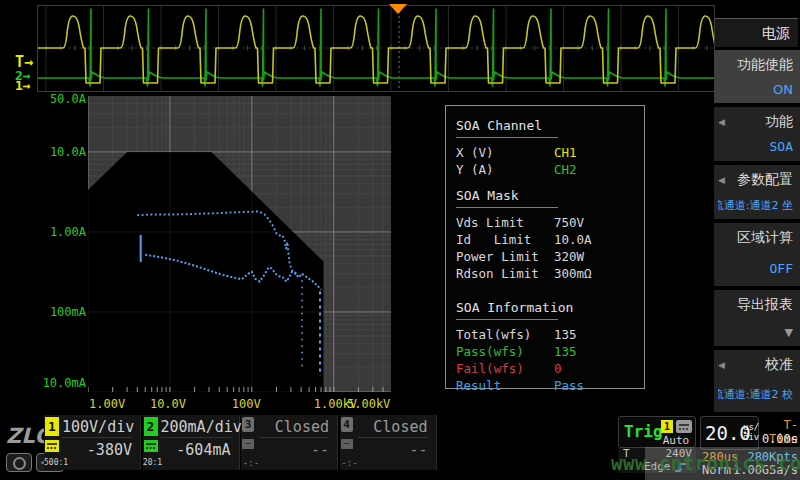 The height and width of the screenshot is (480, 800). I want to click on trigger-position-marker-icon, so click(398, 9).